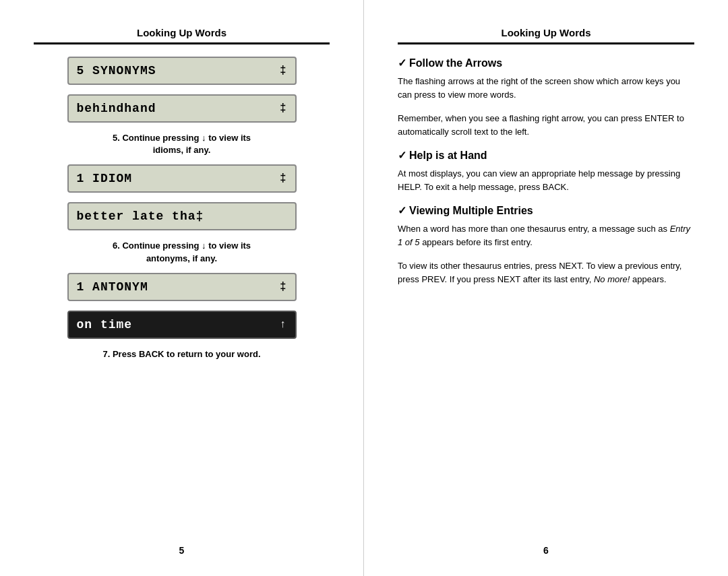 This screenshot has width=728, height=576. What do you see at coordinates (175, 325) in the screenshot?
I see `lcd-on-time-text: on time` at bounding box center [175, 325].